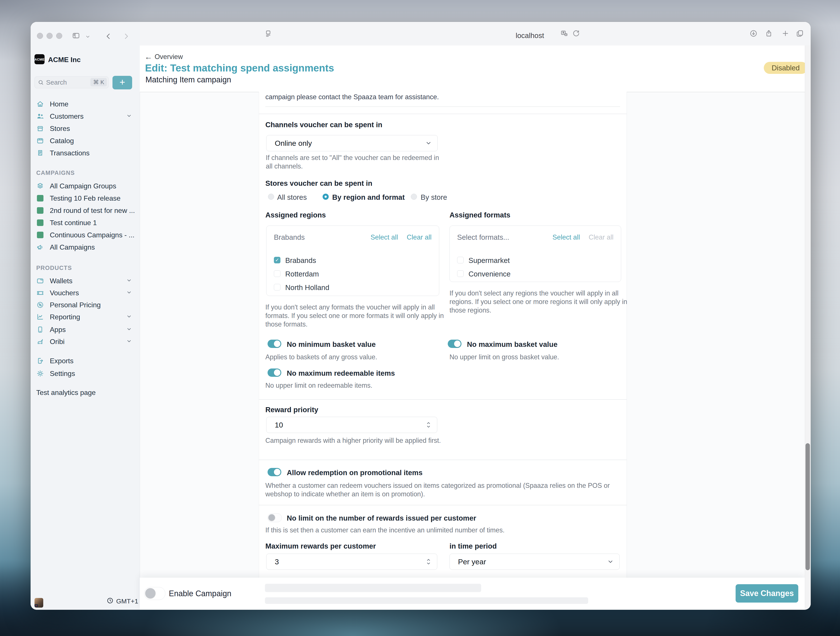 This screenshot has width=840, height=636. Describe the element at coordinates (353, 261) in the screenshot. I see `regions-box: Brabands Select all Clear all ✓ Brabands…` at that location.